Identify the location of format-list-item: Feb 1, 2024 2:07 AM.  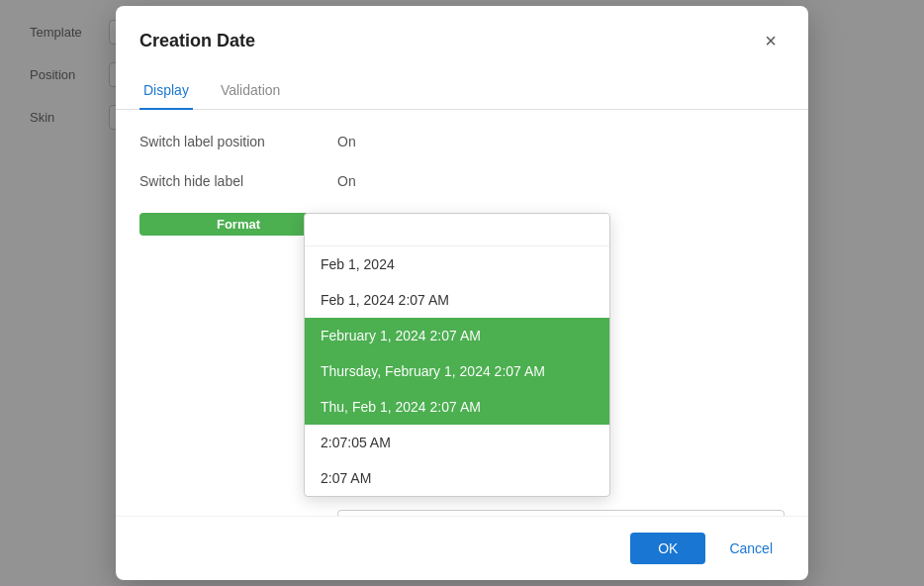
(457, 300).